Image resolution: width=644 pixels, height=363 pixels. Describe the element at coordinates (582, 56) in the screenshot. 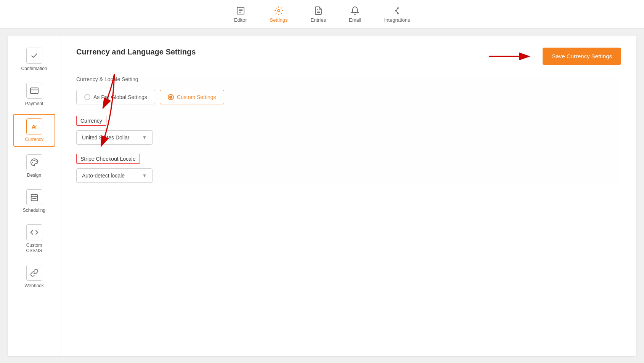

I see `save-currency-button: Save Currency Settings` at that location.